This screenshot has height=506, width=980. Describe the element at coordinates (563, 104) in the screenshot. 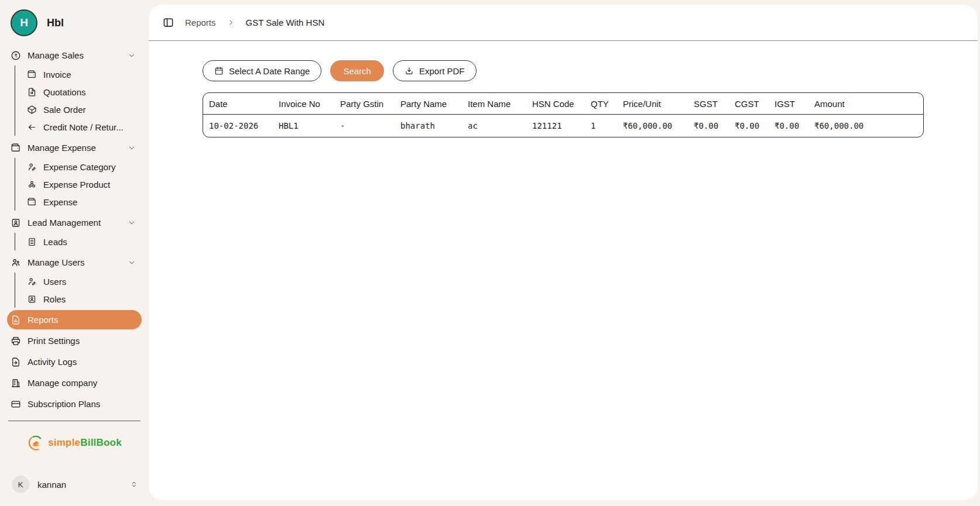

I see `table-header-row: Date Invoice No Party Gstin Party Name I…` at that location.